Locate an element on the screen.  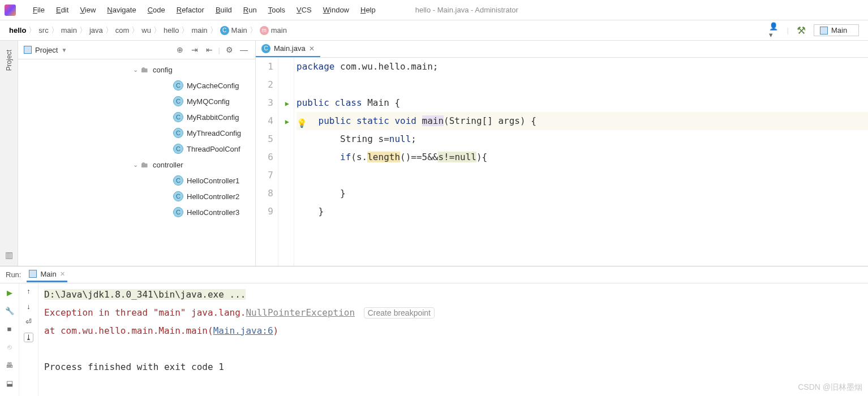
code-line: public static void main(String[] args) { is located at coordinates (582, 121).